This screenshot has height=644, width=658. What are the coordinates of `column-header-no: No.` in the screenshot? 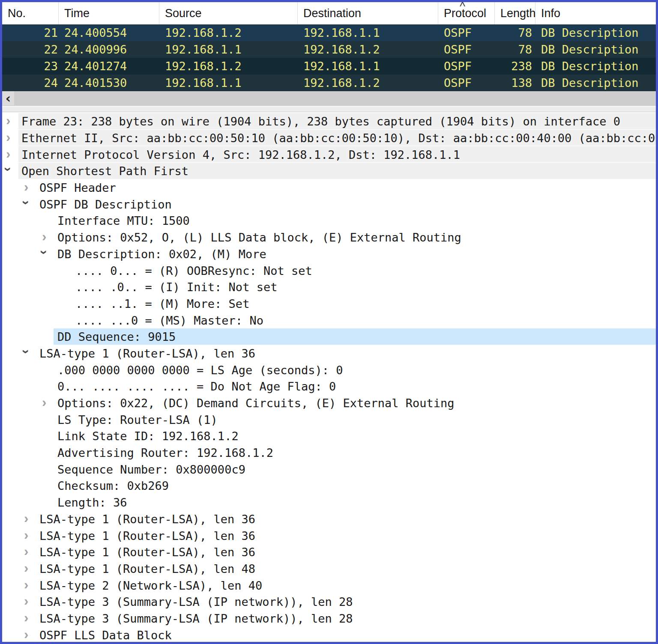 It's located at (30, 13).